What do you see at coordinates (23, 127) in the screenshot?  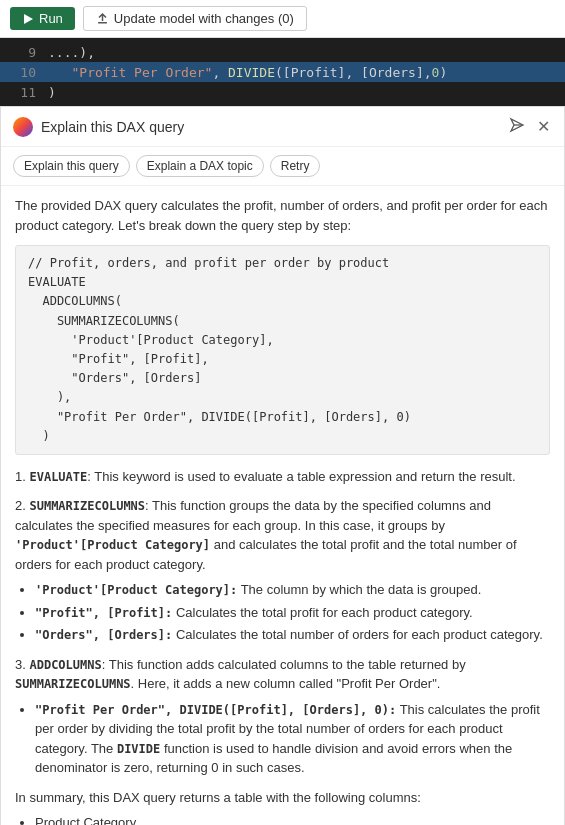 I see `ai-logo-icon` at bounding box center [23, 127].